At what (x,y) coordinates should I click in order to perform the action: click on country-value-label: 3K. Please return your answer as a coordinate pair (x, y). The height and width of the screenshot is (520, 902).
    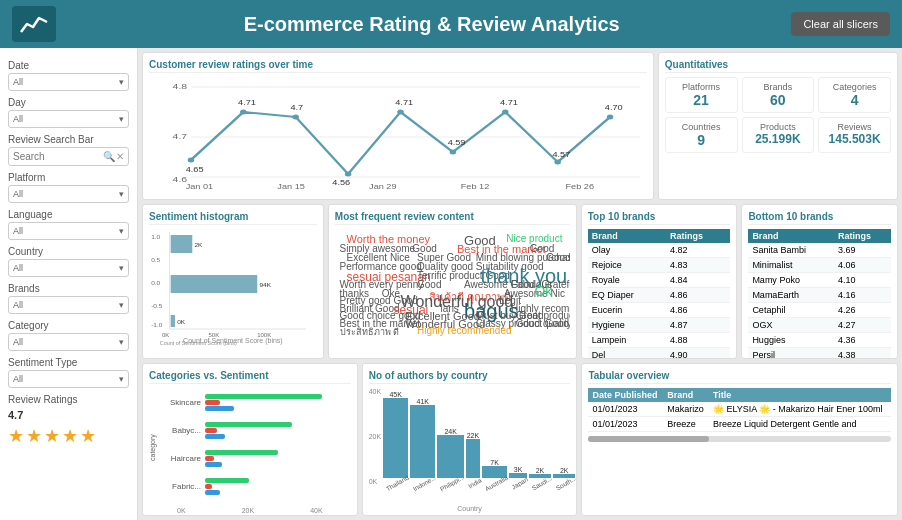
    Looking at the image, I should click on (518, 470).